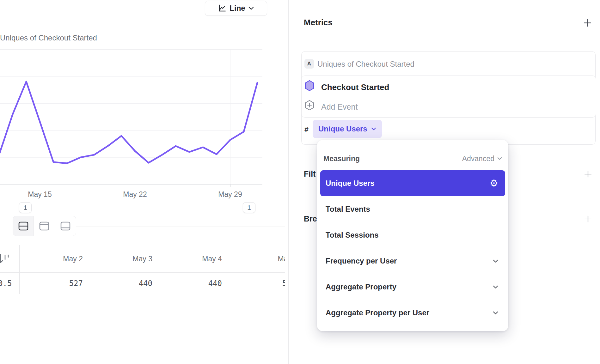  Describe the element at coordinates (257, 283) in the screenshot. I see `table-cell-value: 51` at that location.